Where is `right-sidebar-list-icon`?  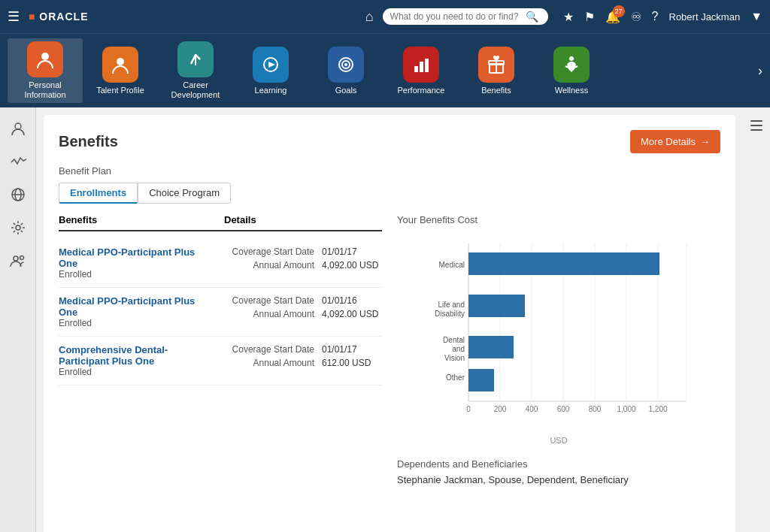
right-sidebar-list-icon is located at coordinates (756, 125).